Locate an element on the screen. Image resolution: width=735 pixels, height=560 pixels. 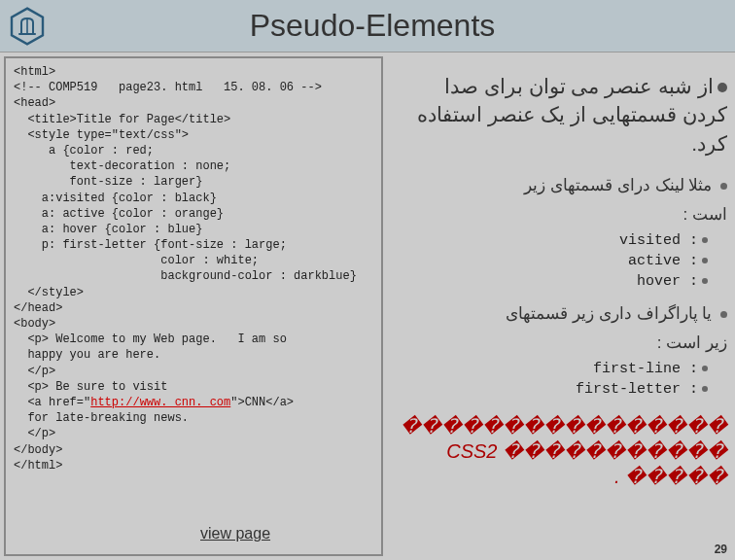
page-number: 29 is located at coordinates (721, 549).